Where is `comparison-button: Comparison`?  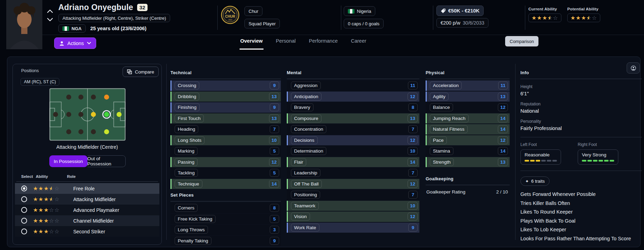 comparison-button: Comparison is located at coordinates (522, 41).